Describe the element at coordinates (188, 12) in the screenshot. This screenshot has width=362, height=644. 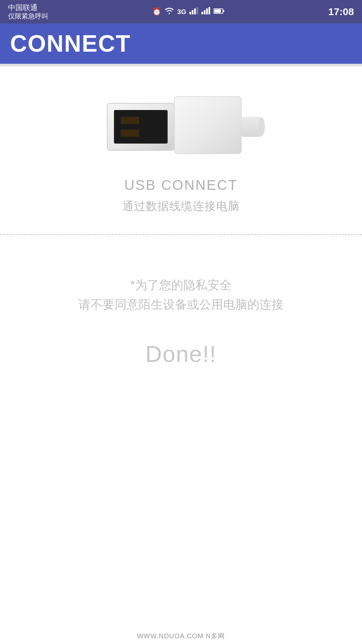
I see `status-bar-center: ⏰ 3G` at that location.